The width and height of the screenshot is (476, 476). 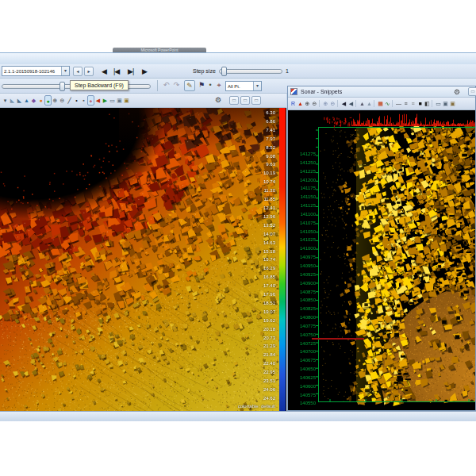 What do you see at coordinates (270, 286) in the screenshot?
I see `depth-label: 17.40` at bounding box center [270, 286].